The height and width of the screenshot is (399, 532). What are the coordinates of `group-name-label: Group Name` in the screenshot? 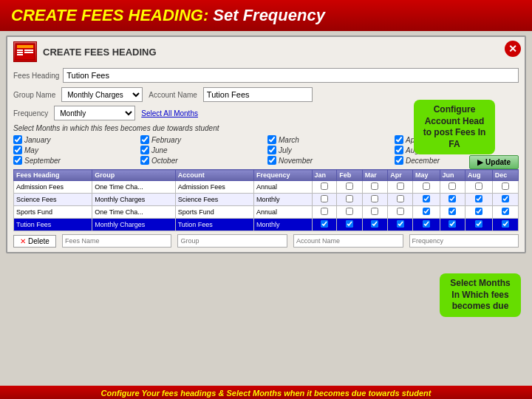 It's located at (34, 95).